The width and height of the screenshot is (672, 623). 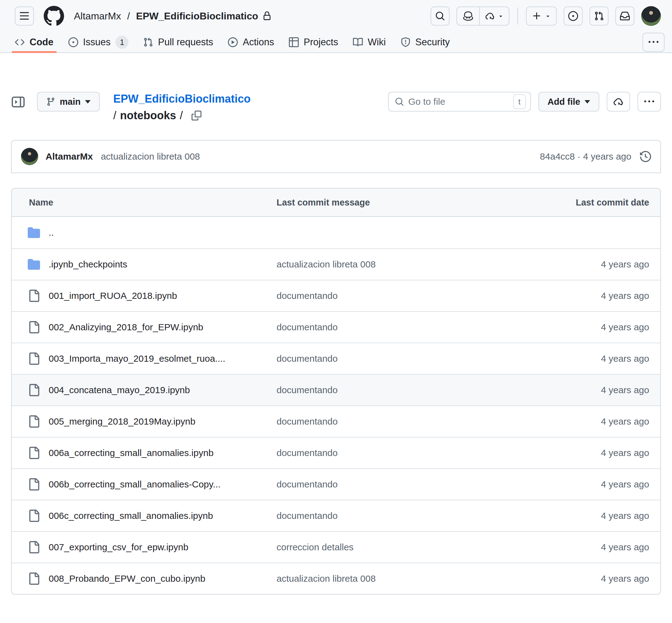 I want to click on table-row: 005_merging_2018_2019May.ipynb documenta…, so click(x=336, y=421).